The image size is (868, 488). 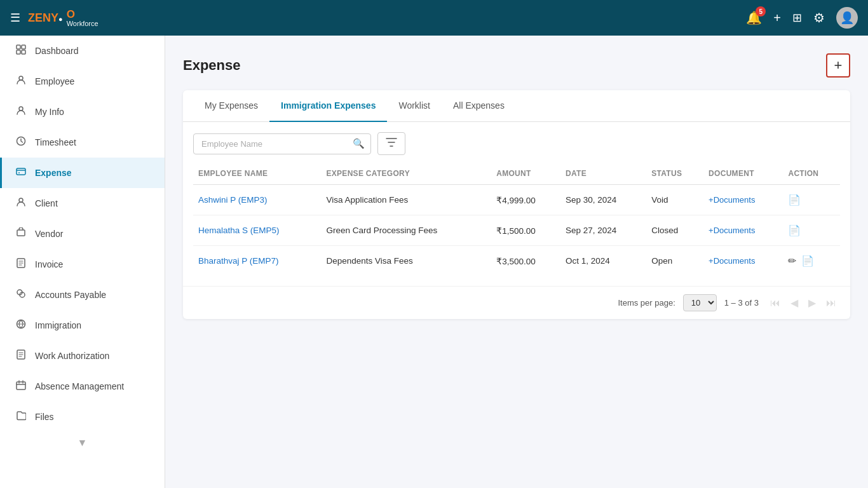 What do you see at coordinates (83, 356) in the screenshot?
I see `sidebar-item-work-authorization: Work Authorization` at bounding box center [83, 356].